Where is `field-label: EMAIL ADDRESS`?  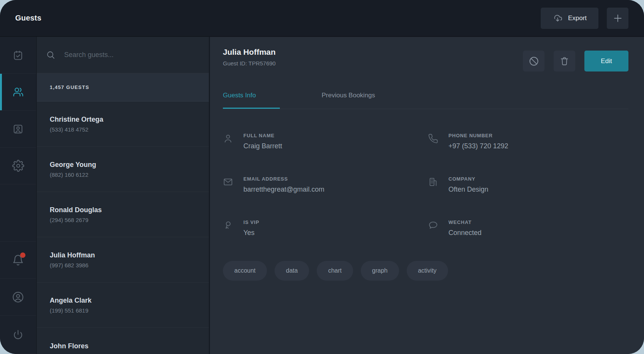 field-label: EMAIL ADDRESS is located at coordinates (284, 179).